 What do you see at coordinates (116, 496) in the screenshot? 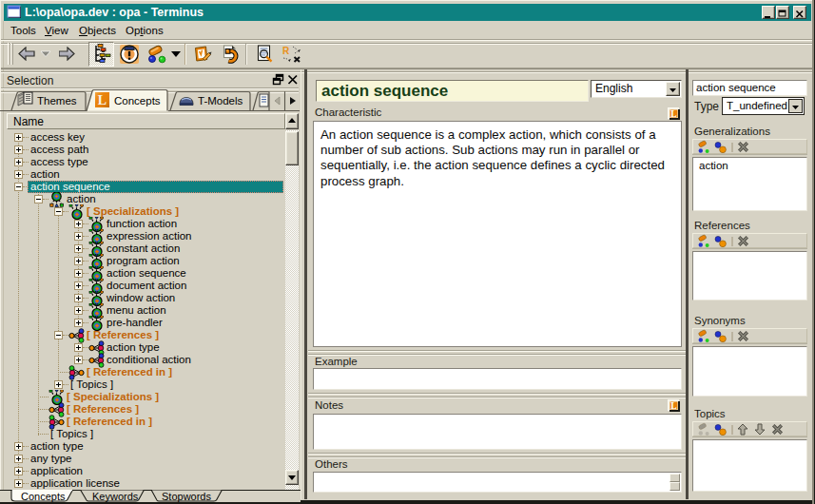
I see `svg-text: Keywords` at bounding box center [116, 496].